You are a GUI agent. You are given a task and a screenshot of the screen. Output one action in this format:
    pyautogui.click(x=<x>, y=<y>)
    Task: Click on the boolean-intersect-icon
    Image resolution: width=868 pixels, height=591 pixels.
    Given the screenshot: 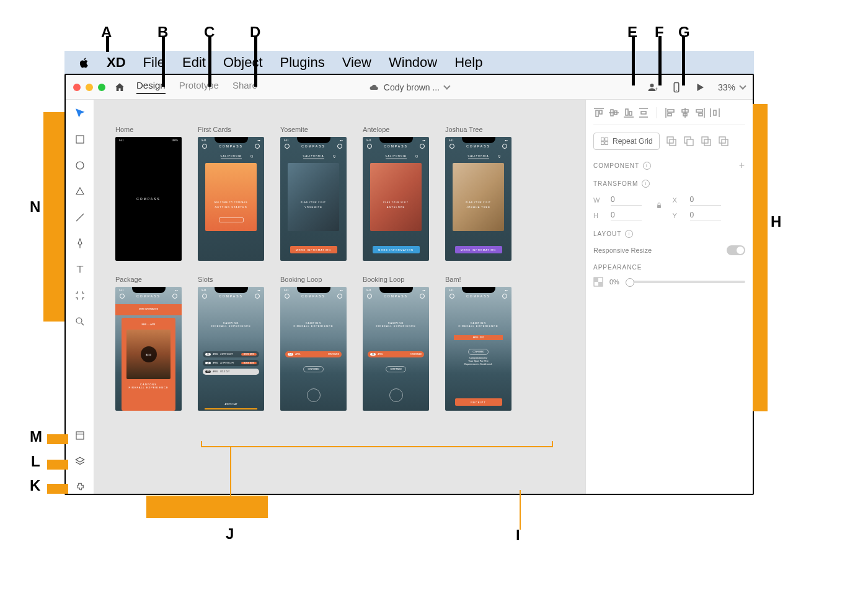 What is the action you would take?
    pyautogui.click(x=706, y=141)
    